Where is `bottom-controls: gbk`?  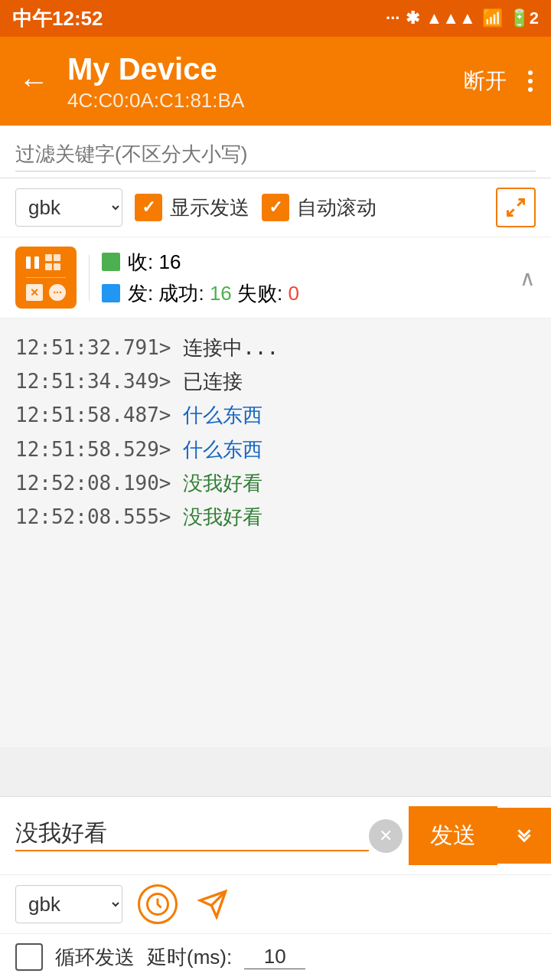
bottom-controls: gbk is located at coordinates (276, 905).